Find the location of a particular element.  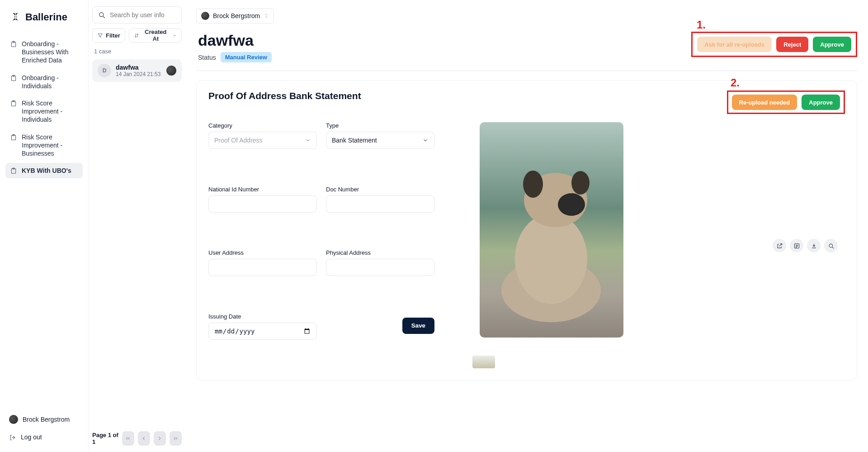

select-value: Proof Of Address is located at coordinates (239, 140).